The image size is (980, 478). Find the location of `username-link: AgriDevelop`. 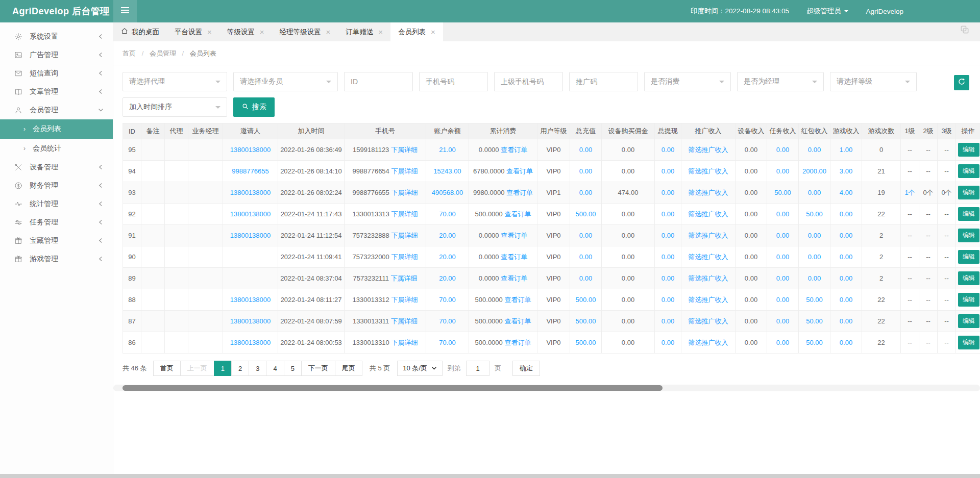

username-link: AgriDevelop is located at coordinates (885, 11).